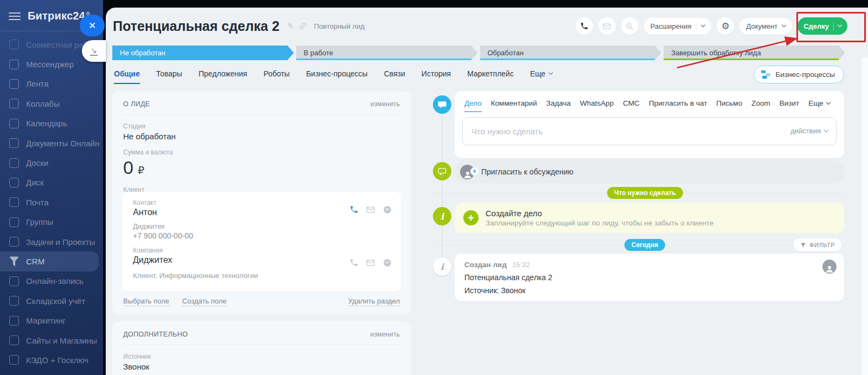 Image resolution: width=868 pixels, height=375 pixels. I want to click on edit-title-icon: ✎, so click(291, 26).